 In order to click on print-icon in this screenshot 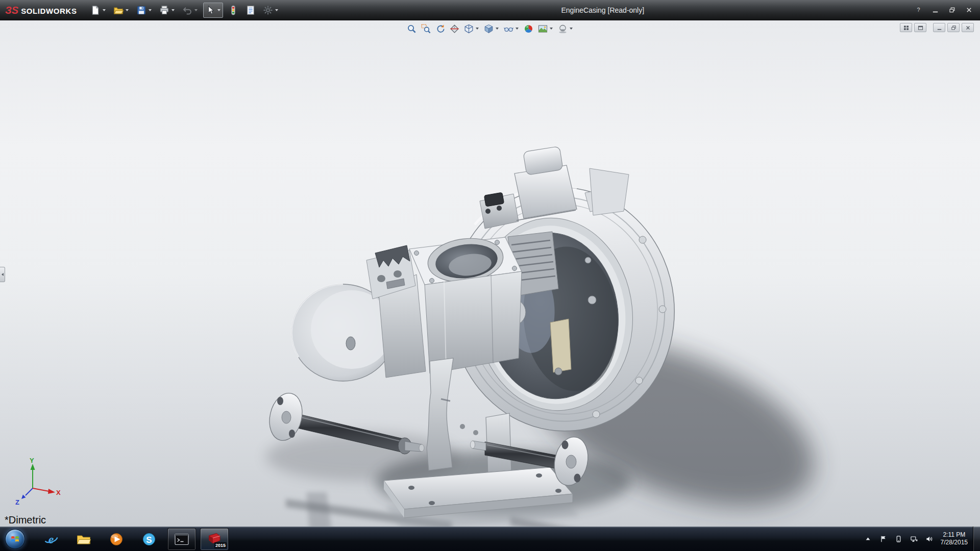, I will do `click(164, 10)`.